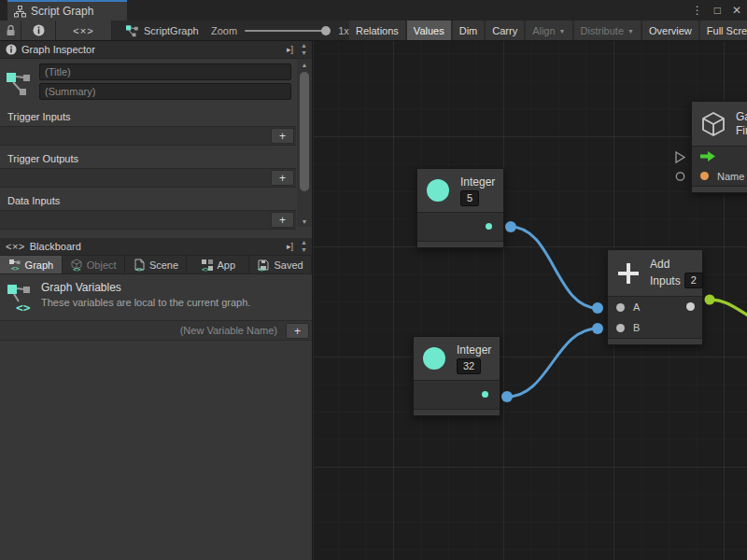 The width and height of the screenshot is (747, 560). Describe the element at coordinates (282, 220) in the screenshot. I see `add-data-input-button: +` at that location.